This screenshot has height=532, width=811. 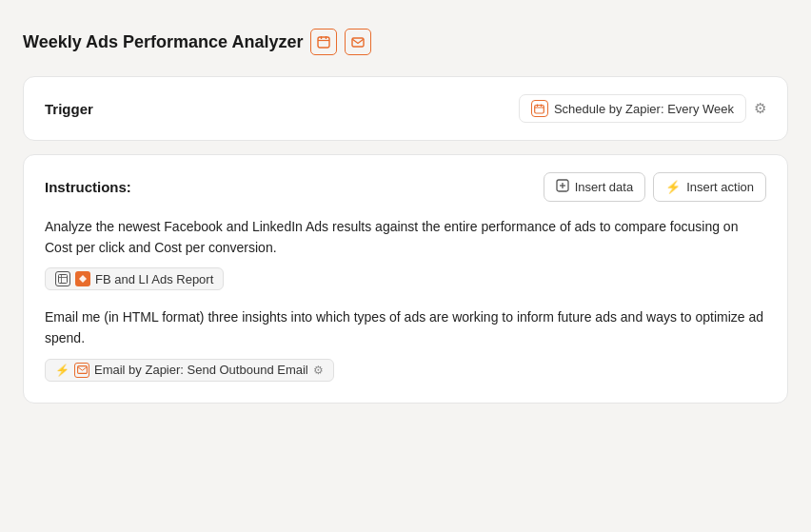 I want to click on email-icon, so click(x=358, y=42).